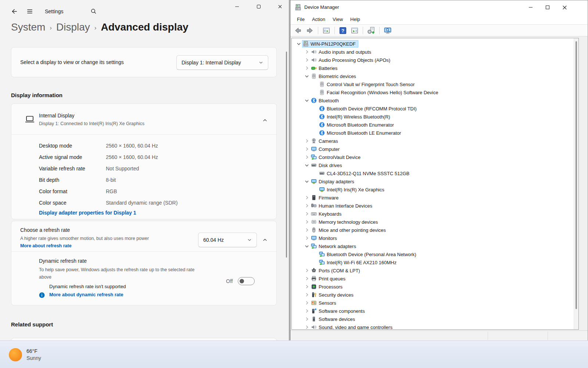  What do you see at coordinates (357, 125) in the screenshot?
I see `tree-item-target: Microsoft Bluetooth Enumerator` at bounding box center [357, 125].